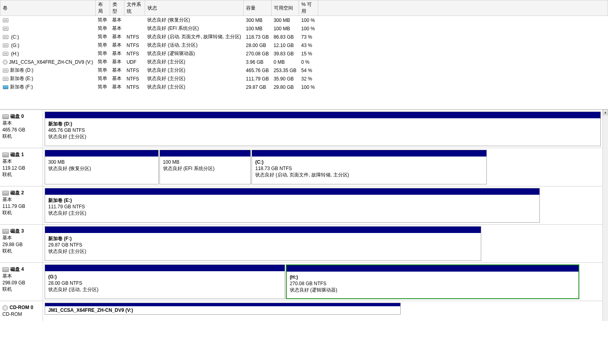 This screenshot has width=608, height=364. I want to click on cell-free: 29.80 GB, so click(285, 87).